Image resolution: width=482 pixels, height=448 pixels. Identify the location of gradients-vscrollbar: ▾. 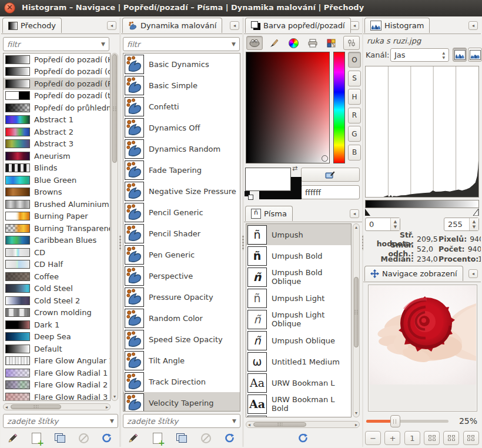
(115, 227).